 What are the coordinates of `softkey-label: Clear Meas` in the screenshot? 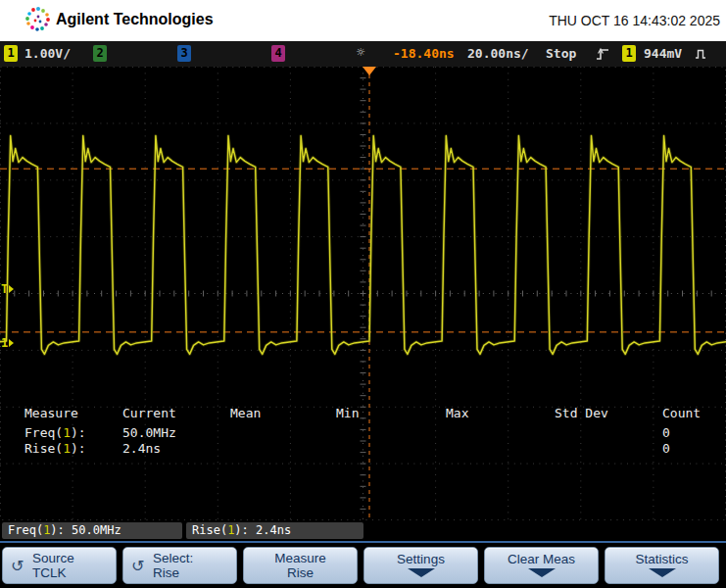 It's located at (541, 559).